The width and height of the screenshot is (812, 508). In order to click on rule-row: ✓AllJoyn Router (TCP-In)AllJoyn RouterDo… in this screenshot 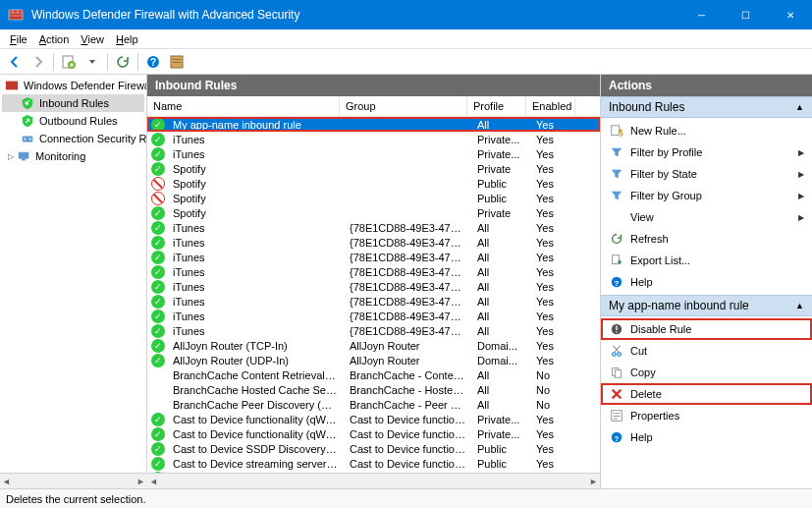, I will do `click(373, 346)`.